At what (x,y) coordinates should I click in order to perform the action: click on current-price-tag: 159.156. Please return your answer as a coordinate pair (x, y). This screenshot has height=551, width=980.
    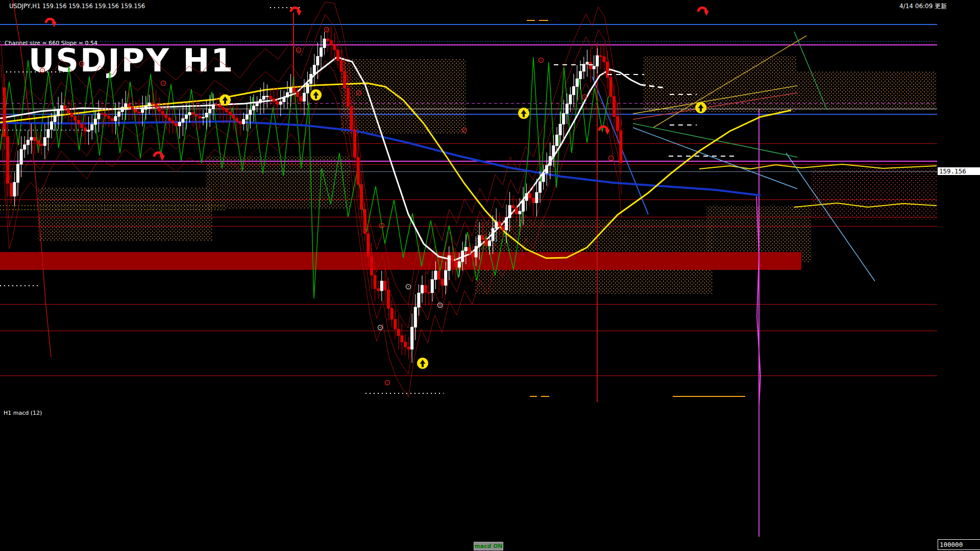
    Looking at the image, I should click on (959, 171).